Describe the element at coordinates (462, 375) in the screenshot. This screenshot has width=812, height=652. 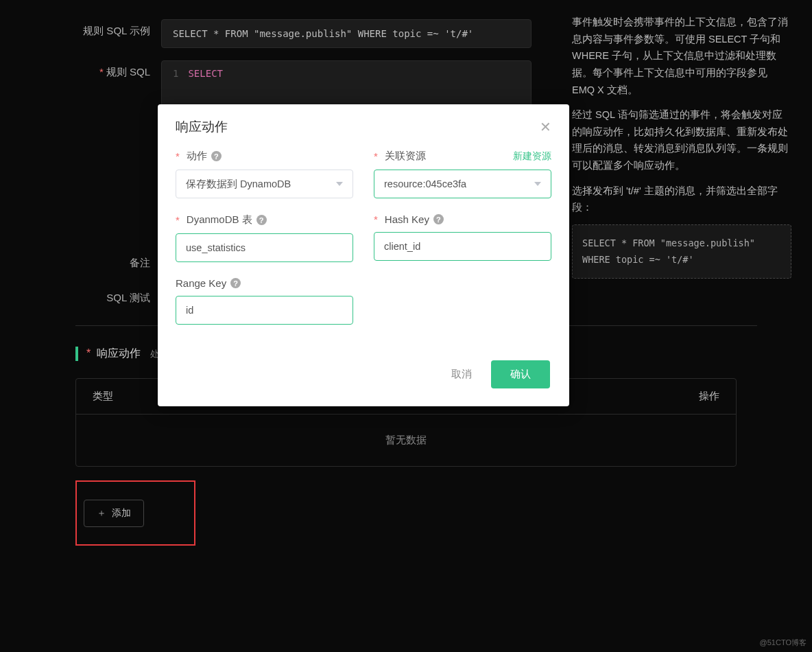
I see `cancel-button: 取消` at that location.